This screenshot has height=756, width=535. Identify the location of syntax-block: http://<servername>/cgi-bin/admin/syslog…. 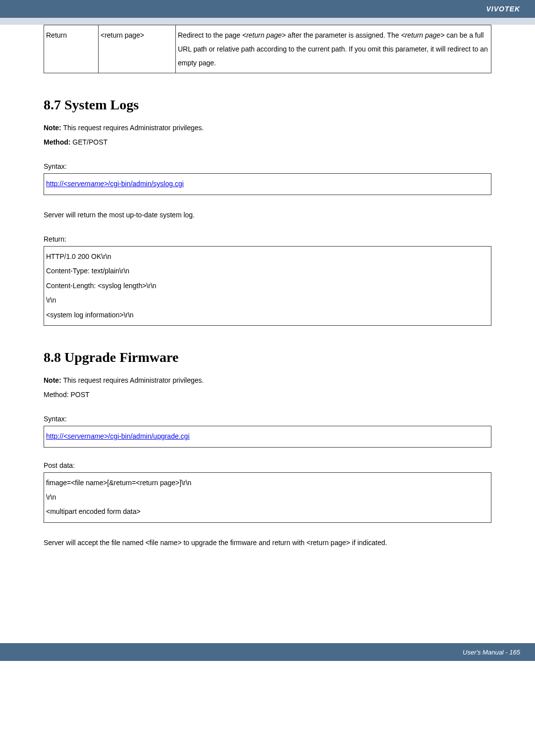
(268, 184).